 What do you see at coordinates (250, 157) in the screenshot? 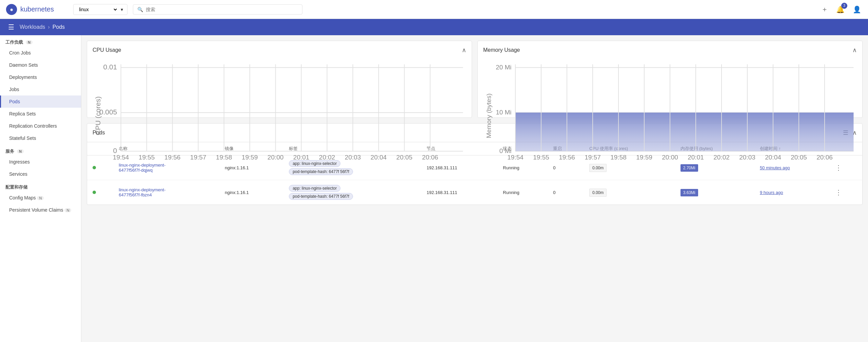
I see `cpu-time-5: 19:59` at bounding box center [250, 157].